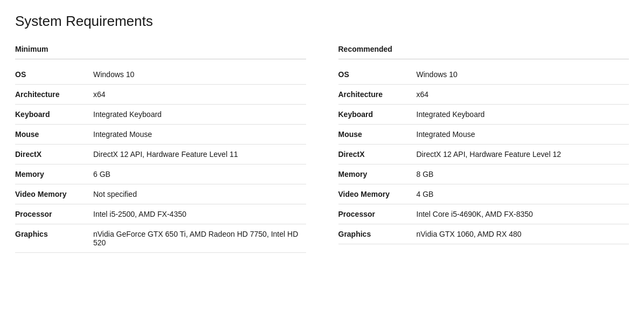  What do you see at coordinates (377, 114) in the screenshot?
I see `spec-label-keyboard-rec: Keyboard` at bounding box center [377, 114].